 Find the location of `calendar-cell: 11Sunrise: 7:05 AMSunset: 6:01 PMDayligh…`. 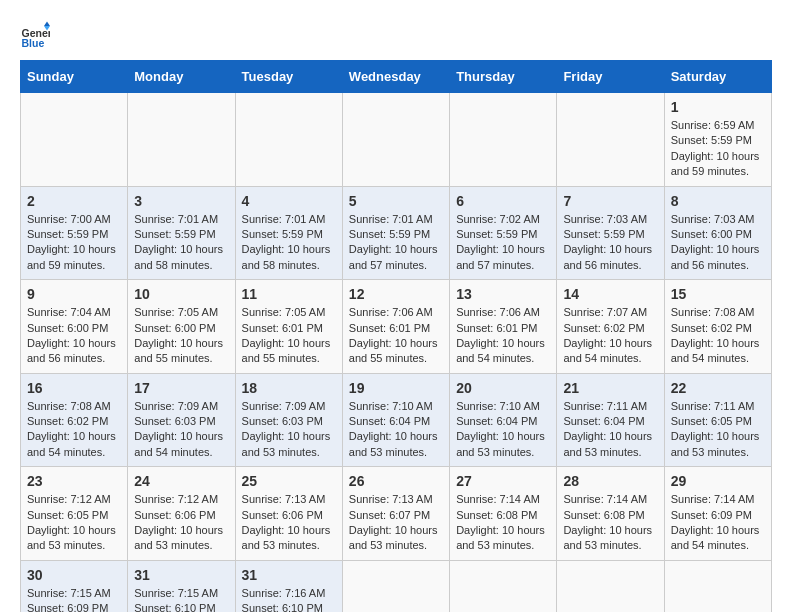

calendar-cell: 11Sunrise: 7:05 AMSunset: 6:01 PMDayligh… is located at coordinates (288, 327).